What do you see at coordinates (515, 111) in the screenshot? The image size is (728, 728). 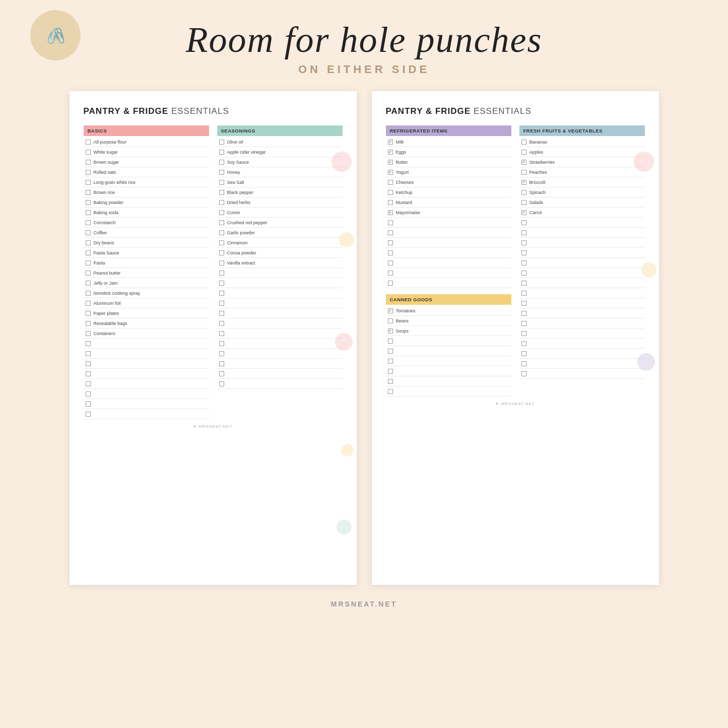 I see `page2-title: PANTRY & FRIDGE ESSENTIALS` at bounding box center [515, 111].